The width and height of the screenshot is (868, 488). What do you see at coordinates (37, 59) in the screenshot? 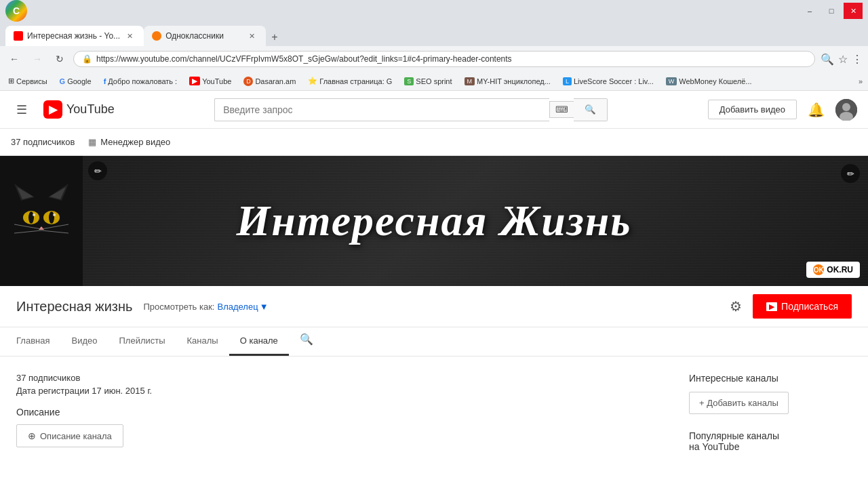
I see `forward-button: →` at bounding box center [37, 59].